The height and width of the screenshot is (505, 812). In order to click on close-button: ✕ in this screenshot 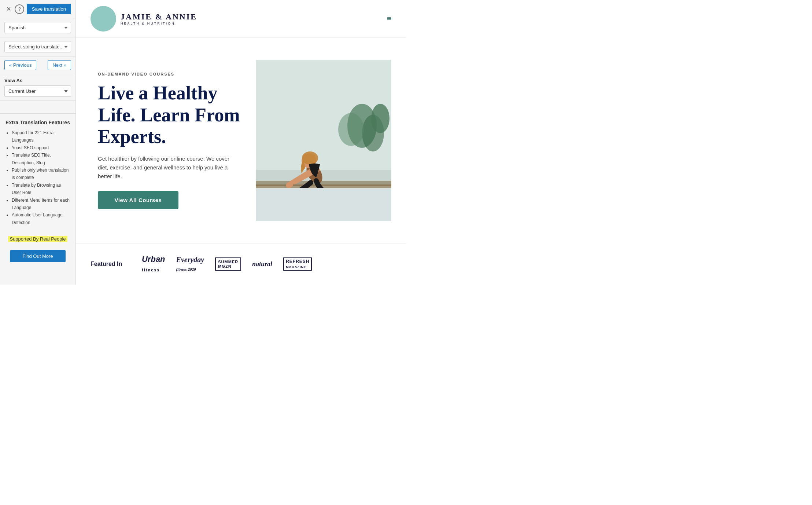, I will do `click(8, 9)`.